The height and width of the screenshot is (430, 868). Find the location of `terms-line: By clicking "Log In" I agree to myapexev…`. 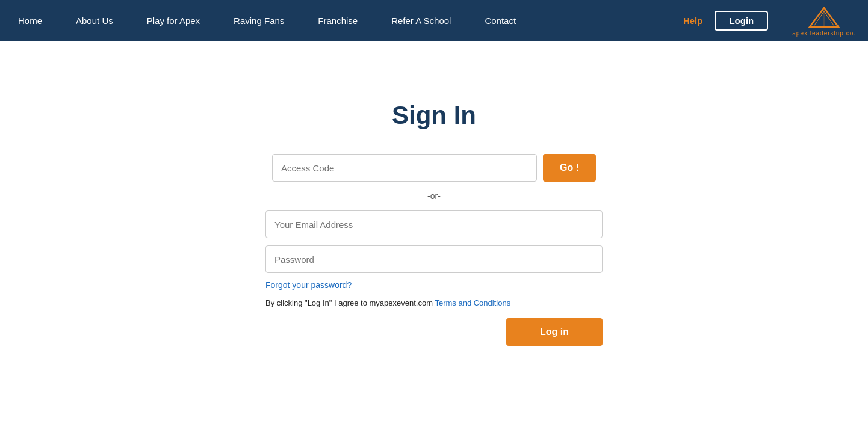

terms-line: By clicking "Log In" I agree to myapexev… is located at coordinates (434, 303).